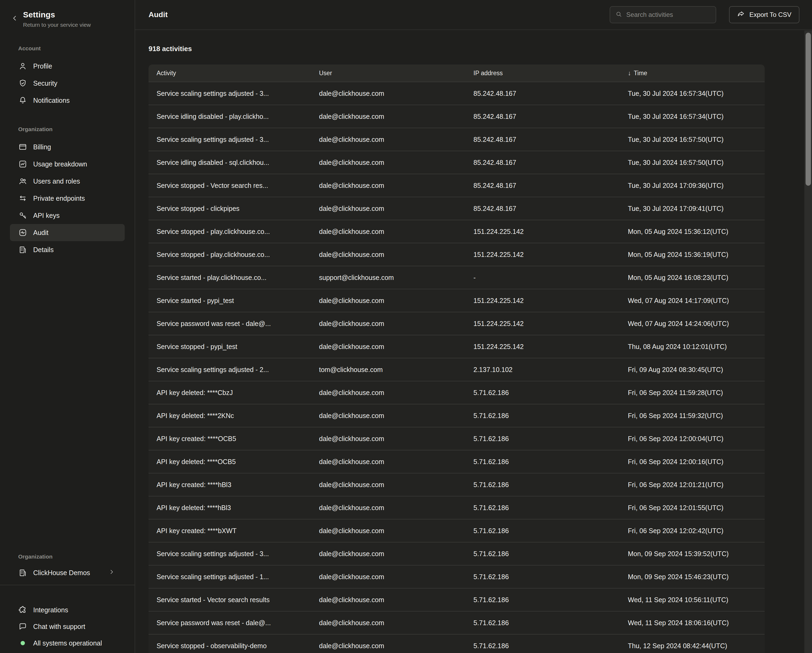 This screenshot has height=653, width=812. I want to click on cell-activity: Service started - Vector search results, so click(230, 600).